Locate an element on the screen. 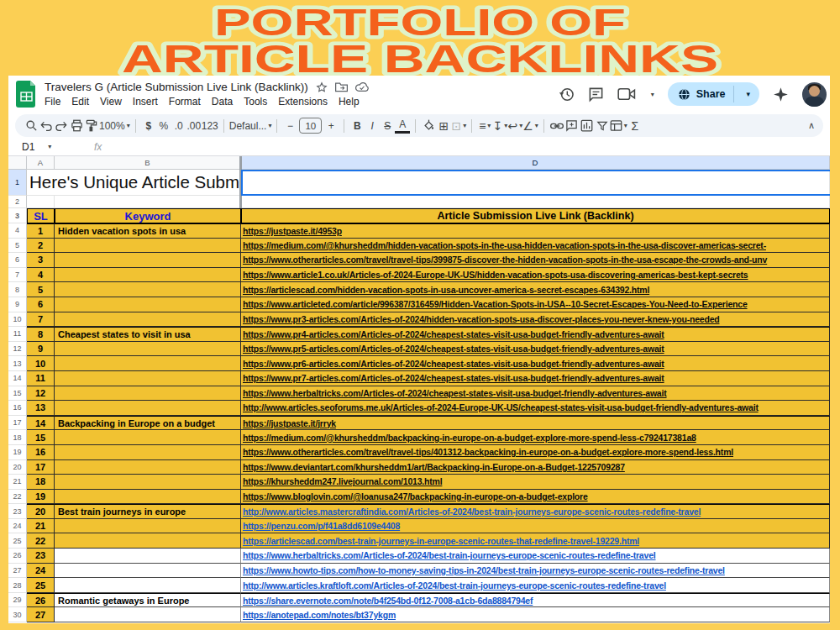 The image size is (840, 630). cell-sl: 25 is located at coordinates (40, 585).